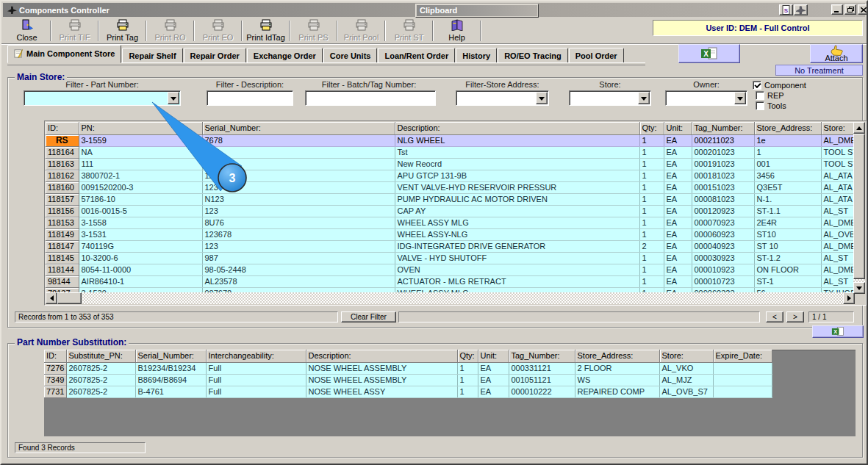 Image resolution: width=868 pixels, height=465 pixels. What do you see at coordinates (450, 211) in the screenshot?
I see `table-row: 1181560016-0015-5123CAP AY1EA000120923ST…` at bounding box center [450, 211].